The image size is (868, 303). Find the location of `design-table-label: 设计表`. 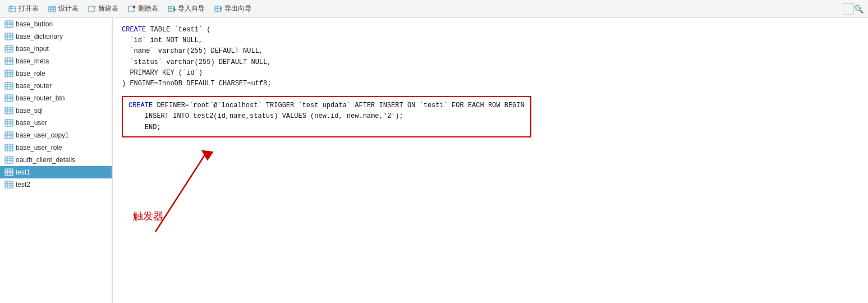

design-table-label: 设计表 is located at coordinates (68, 9).